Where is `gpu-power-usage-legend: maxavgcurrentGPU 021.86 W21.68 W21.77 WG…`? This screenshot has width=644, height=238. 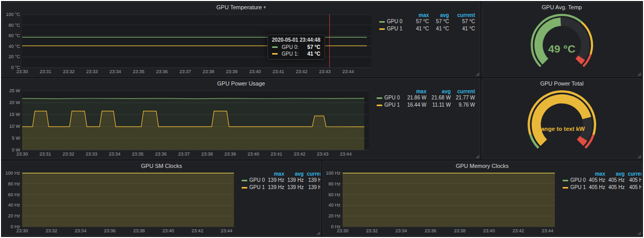
gpu-power-usage-legend: maxavgcurrentGPU 021.86 W21.68 W21.77 WG… is located at coordinates (425, 123).